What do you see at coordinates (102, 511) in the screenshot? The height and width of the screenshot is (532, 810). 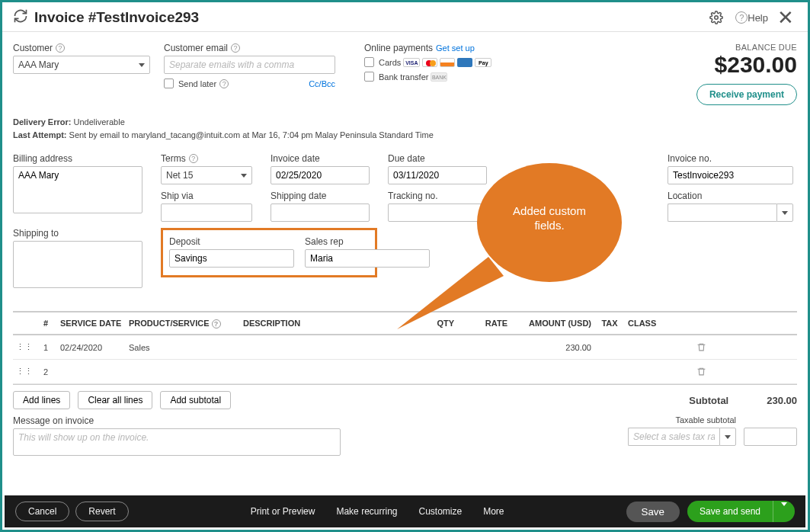 I see `revert-button: Revert` at bounding box center [102, 511].